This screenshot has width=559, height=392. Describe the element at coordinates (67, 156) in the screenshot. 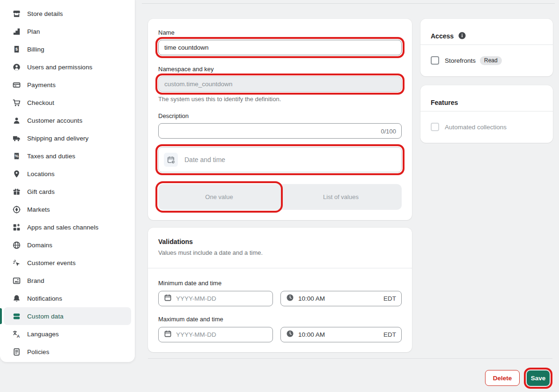

I see `sidebar-item-taxes-duties: % Taxes and duties` at that location.